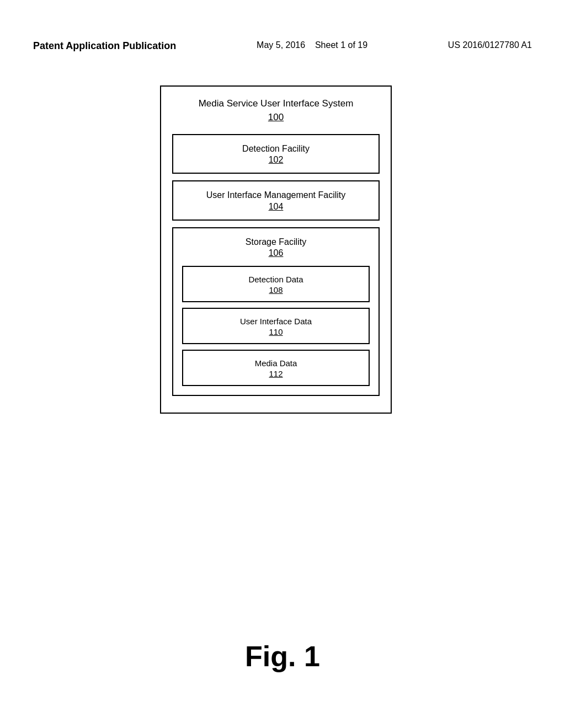 This screenshot has width=565, height=728. Describe the element at coordinates (276, 207) in the screenshot. I see `ui-management-facility-number: 104` at that location.